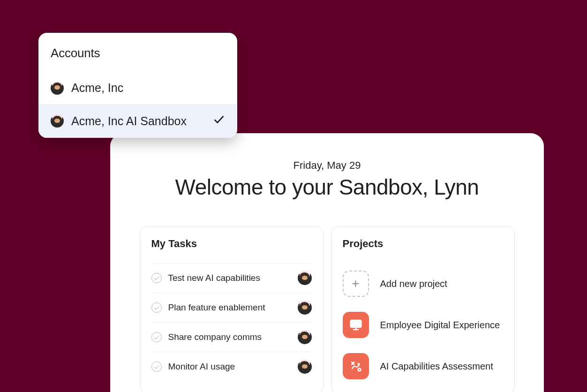  I want to click on account-item-acme-sandbox: Acme, Inc AI Sandbox, so click(138, 121).